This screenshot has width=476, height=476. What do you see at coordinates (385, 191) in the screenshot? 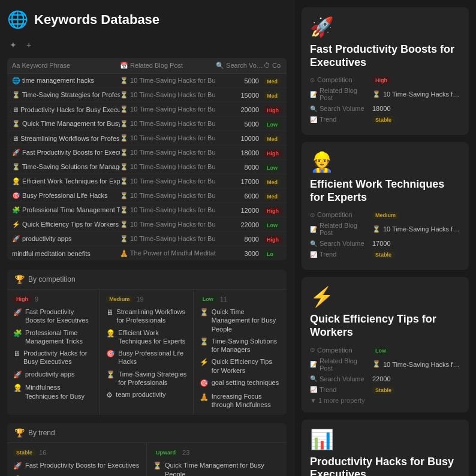
I see `card-title: Efficient Work Techniques for Experts` at bounding box center [385, 191].